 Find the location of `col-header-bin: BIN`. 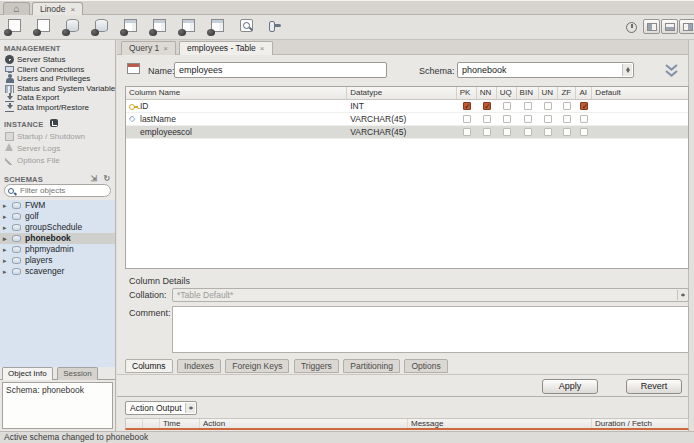

col-header-bin: BIN is located at coordinates (528, 93).